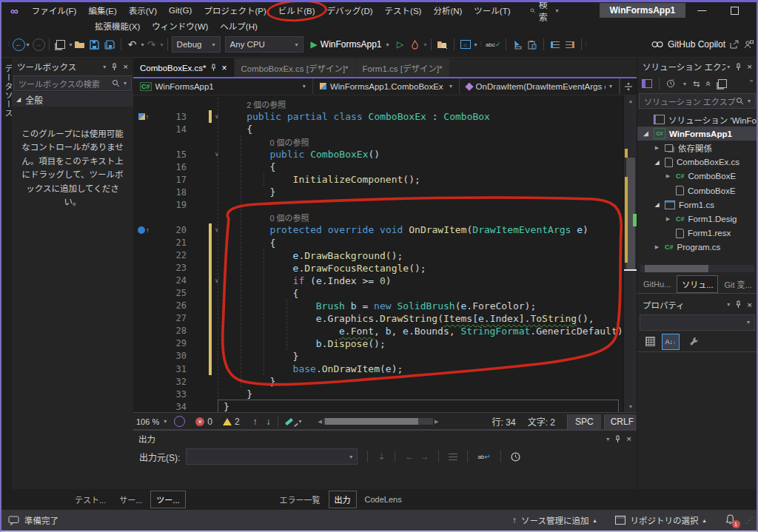  Describe the element at coordinates (378, 167) in the screenshot. I see `code-line-16: 16{` at that location.